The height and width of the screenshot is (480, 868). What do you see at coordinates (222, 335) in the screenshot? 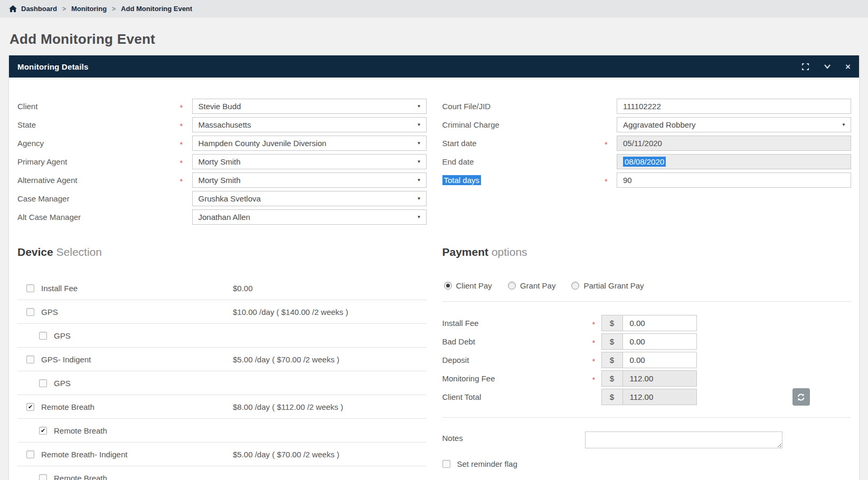
I see `device-row: GPS` at bounding box center [222, 335].